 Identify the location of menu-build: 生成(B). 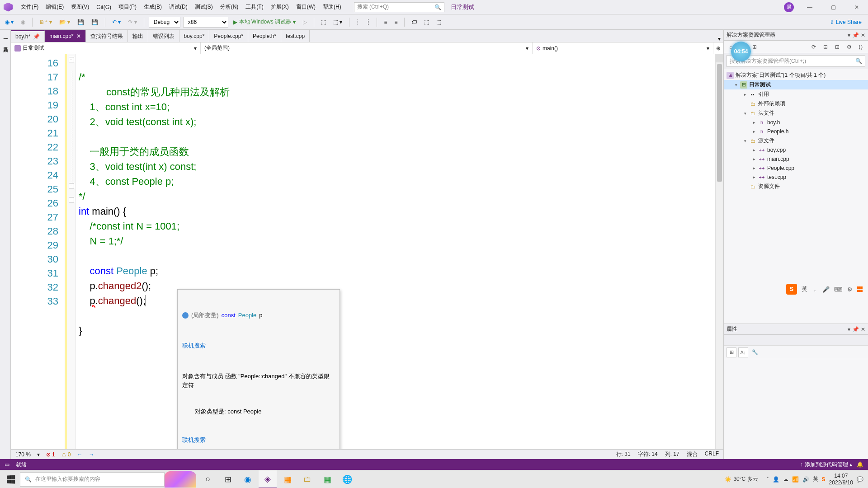
(153, 7).